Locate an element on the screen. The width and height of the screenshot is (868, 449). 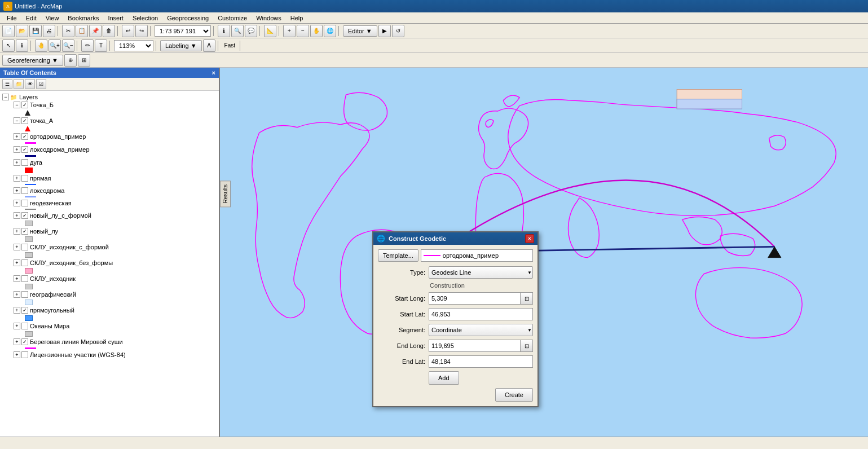
checkbox-sklu-bez is located at coordinates (25, 263).